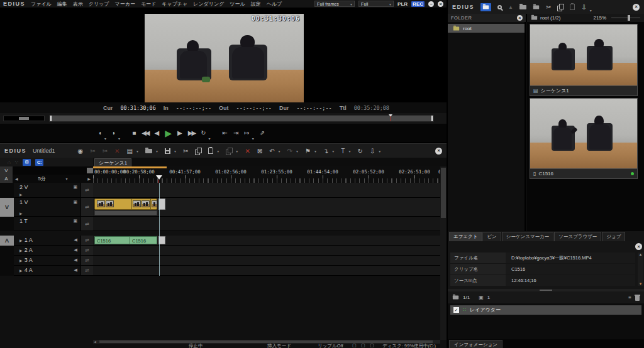 This screenshot has width=644, height=348. Describe the element at coordinates (492, 236) in the screenshot. I see `tab-bin: ピン` at that location.